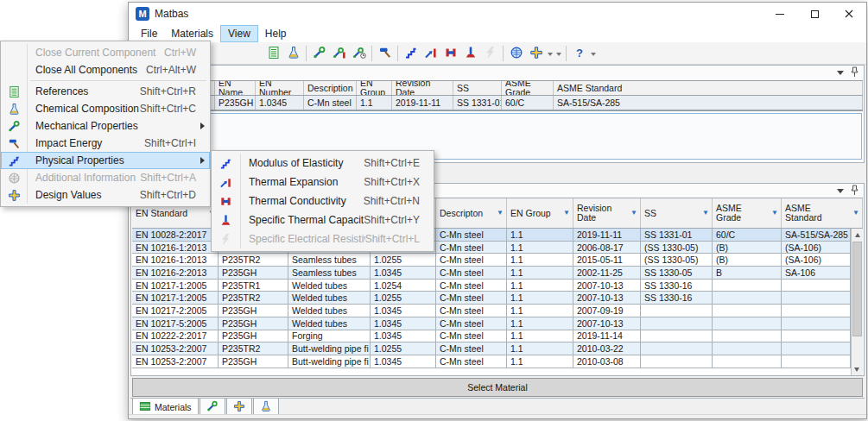 The width and height of the screenshot is (868, 421). Describe the element at coordinates (105, 109) in the screenshot. I see `menu-item-chemical-composition: Chemical CompositionShift+Ctrl+C` at that location.